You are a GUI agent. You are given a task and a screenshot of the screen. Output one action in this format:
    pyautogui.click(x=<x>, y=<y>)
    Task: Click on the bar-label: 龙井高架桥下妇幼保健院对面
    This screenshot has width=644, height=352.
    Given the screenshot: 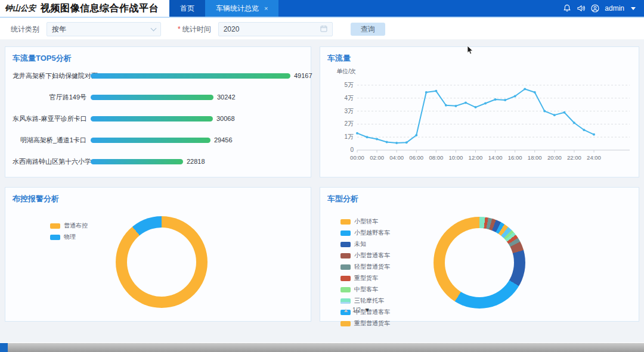 What is the action you would take?
    pyautogui.click(x=49, y=76)
    